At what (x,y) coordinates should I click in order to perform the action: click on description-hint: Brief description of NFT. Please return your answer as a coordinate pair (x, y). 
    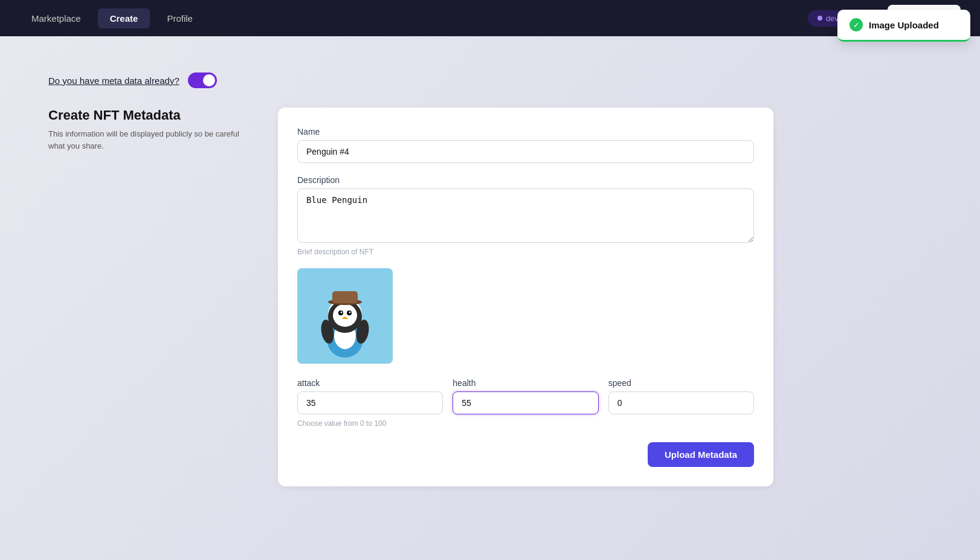
    Looking at the image, I should click on (526, 252).